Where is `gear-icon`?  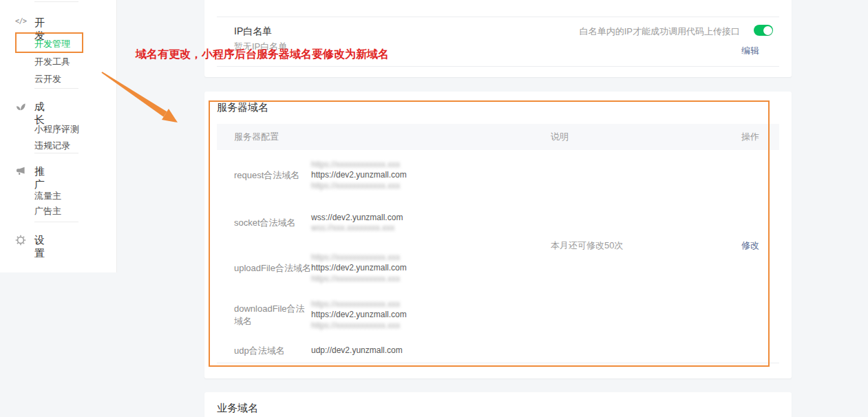
gear-icon is located at coordinates (21, 240).